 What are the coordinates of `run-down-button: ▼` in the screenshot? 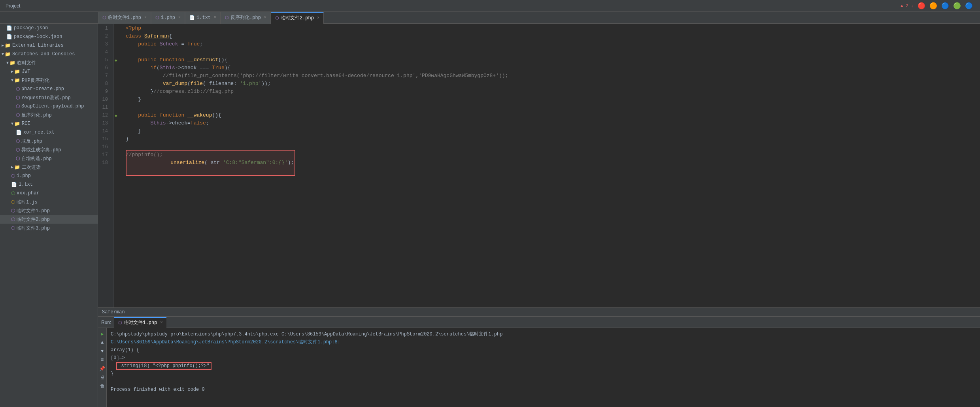 It's located at (102, 351).